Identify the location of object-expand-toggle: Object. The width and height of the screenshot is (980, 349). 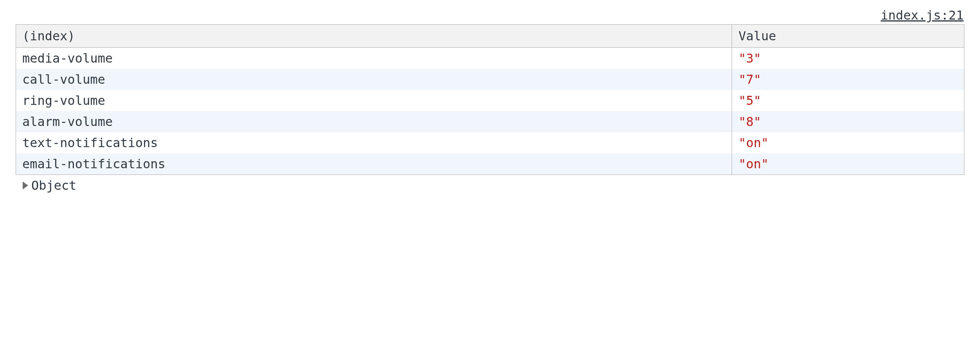
(490, 185).